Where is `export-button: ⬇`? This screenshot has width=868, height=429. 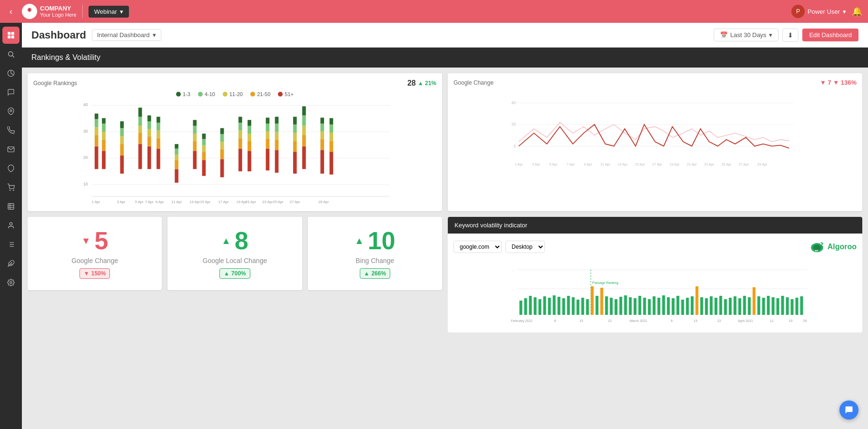
export-button: ⬇ is located at coordinates (790, 35).